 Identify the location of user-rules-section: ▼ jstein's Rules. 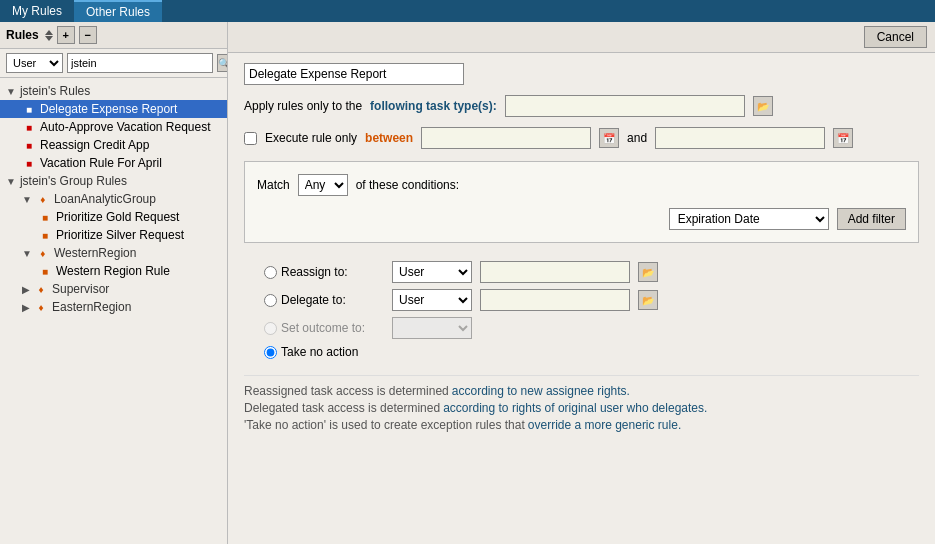
(114, 91).